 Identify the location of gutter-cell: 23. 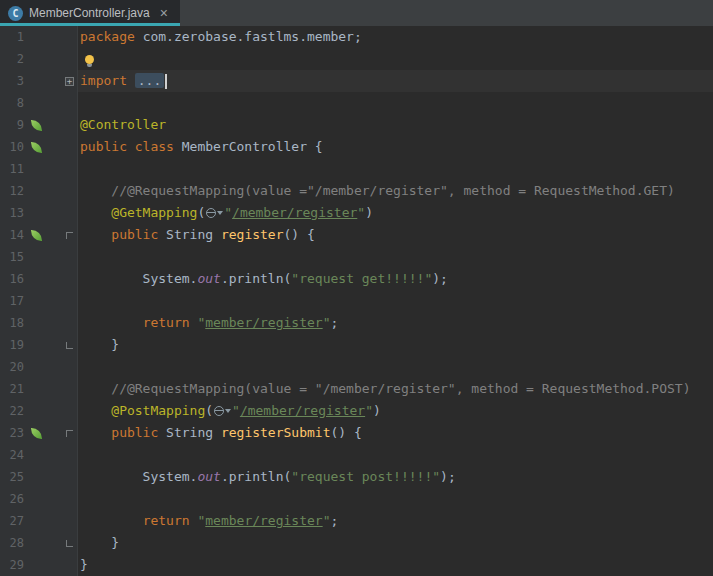
(39, 433).